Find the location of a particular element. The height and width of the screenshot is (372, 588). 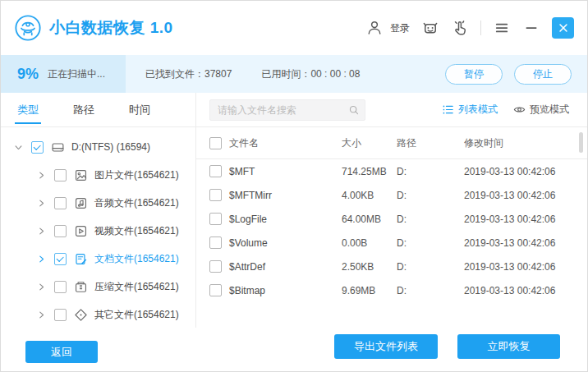

table-row: $MFT714.25MBD:2019-03-13 00:42:06 is located at coordinates (392, 171).